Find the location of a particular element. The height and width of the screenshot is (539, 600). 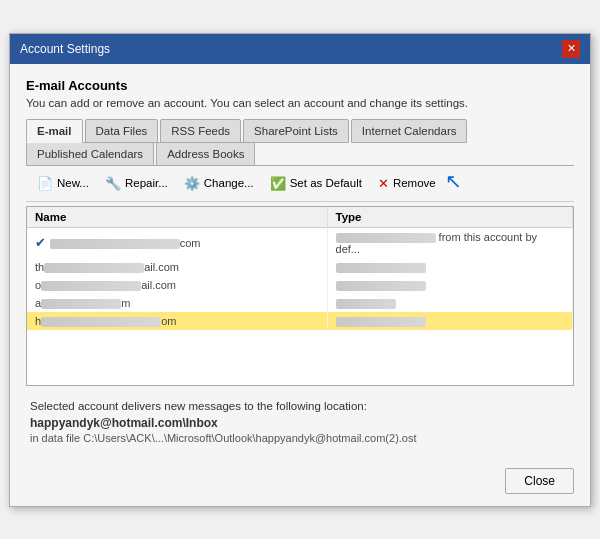

section-description: You can add or remove an account. You ca… is located at coordinates (300, 103).